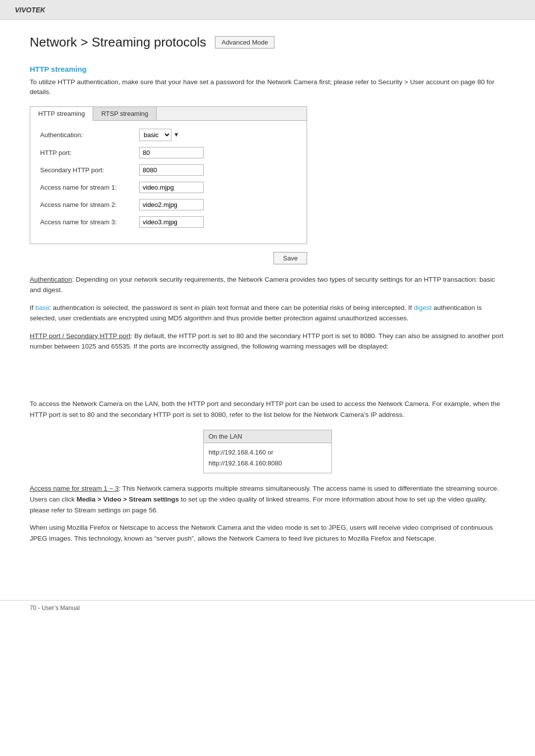 The image size is (535, 756). I want to click on http-port-para: HTTP port / Secondary HTTP port: By defa…, so click(268, 342).